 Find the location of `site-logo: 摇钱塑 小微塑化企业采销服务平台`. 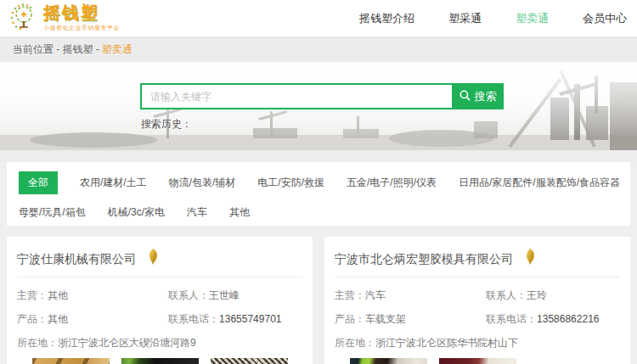

site-logo: 摇钱塑 小微塑化企业采销服务平台 is located at coordinates (65, 19).